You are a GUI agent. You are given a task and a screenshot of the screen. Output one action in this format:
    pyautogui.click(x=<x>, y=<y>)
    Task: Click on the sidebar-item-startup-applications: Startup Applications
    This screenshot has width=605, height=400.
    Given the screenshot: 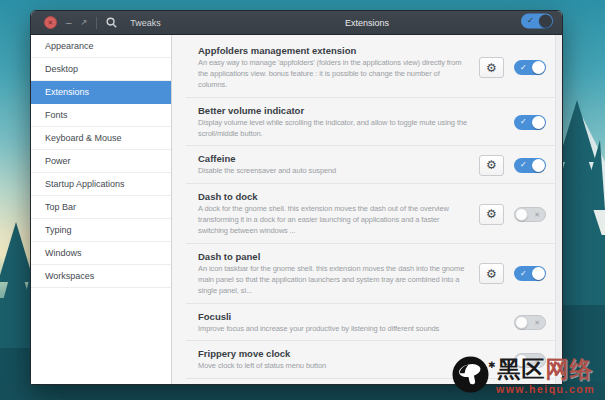 What is the action you would take?
    pyautogui.click(x=101, y=184)
    